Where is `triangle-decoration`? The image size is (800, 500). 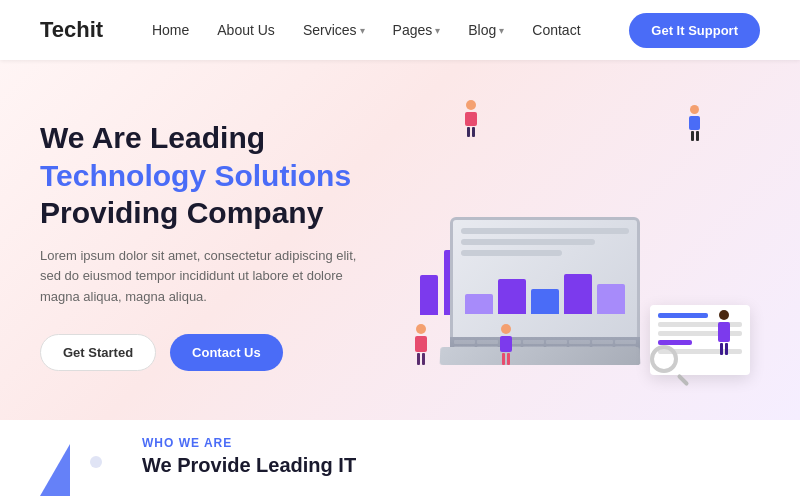 triangle-decoration is located at coordinates (55, 470).